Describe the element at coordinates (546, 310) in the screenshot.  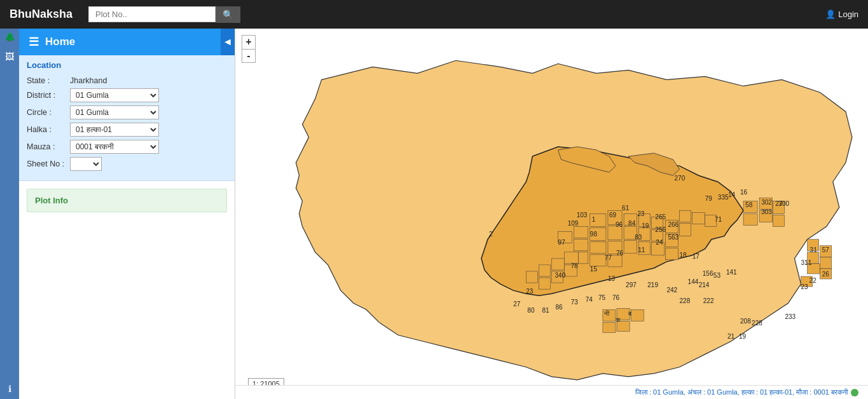
I see `map-label-81: 81` at that location.